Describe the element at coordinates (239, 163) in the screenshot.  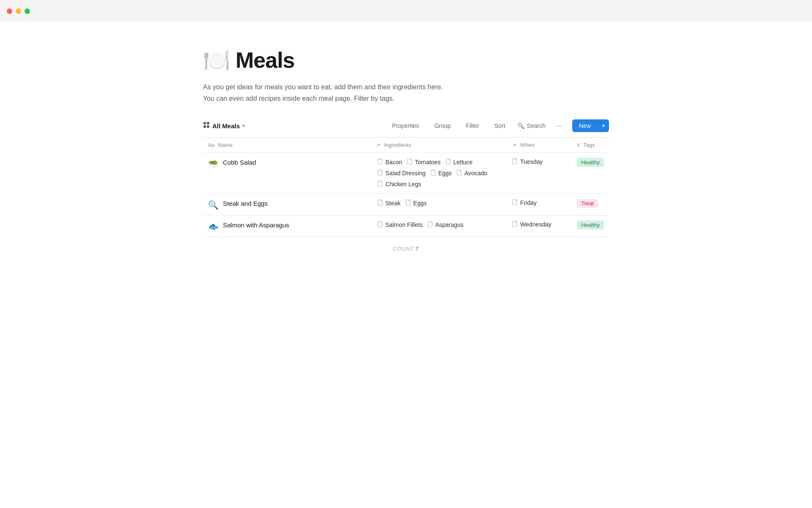
I see `meal-name: Cobb Salad` at that location.